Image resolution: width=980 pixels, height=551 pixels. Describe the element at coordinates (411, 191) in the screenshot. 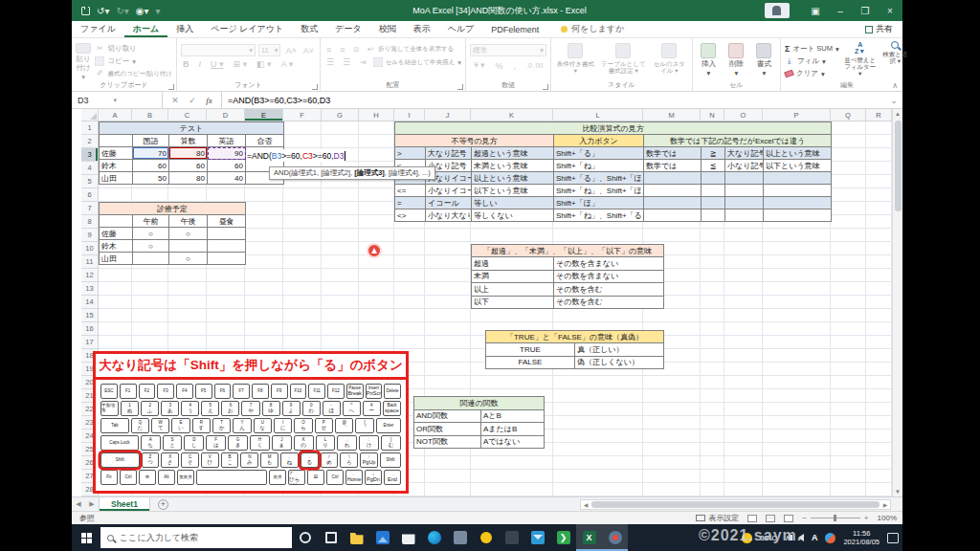

I see `cell: <=` at that location.